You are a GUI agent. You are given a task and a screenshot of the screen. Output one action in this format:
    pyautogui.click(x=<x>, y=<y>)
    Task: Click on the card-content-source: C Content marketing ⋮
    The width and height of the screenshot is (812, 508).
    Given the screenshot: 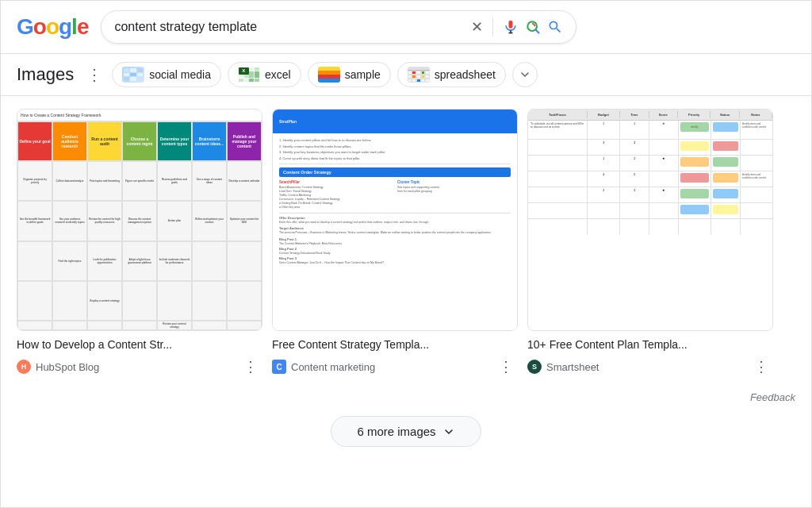 What is the action you would take?
    pyautogui.click(x=395, y=367)
    